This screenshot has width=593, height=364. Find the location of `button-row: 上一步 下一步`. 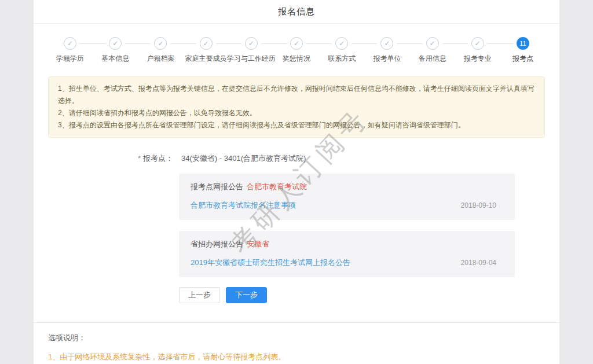

button-row: 上一步 下一步 is located at coordinates (369, 295).